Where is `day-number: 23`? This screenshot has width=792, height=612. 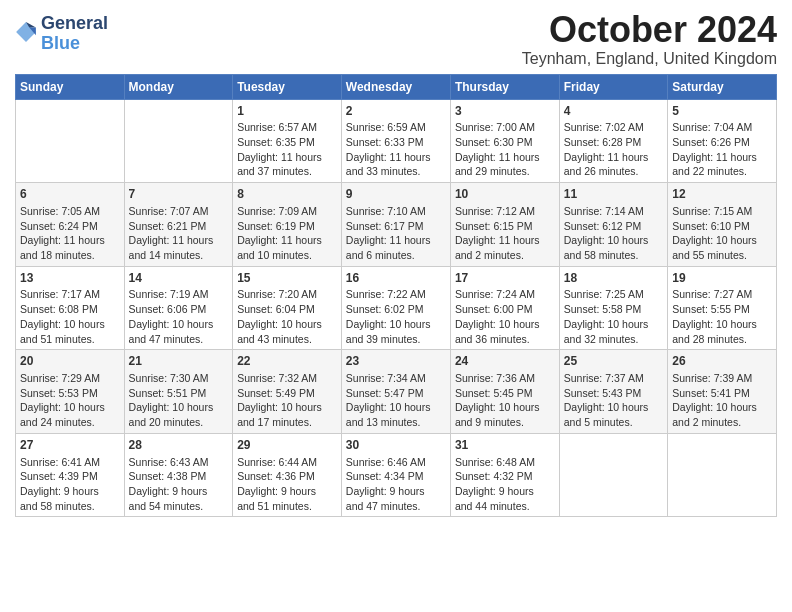
day-number: 23 is located at coordinates (396, 362).